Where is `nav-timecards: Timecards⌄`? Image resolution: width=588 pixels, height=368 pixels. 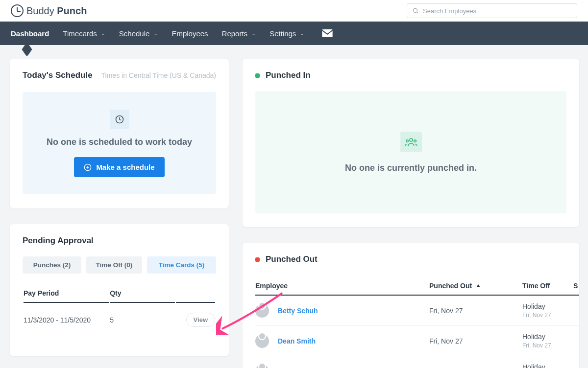
nav-timecards: Timecards⌄ is located at coordinates (84, 33).